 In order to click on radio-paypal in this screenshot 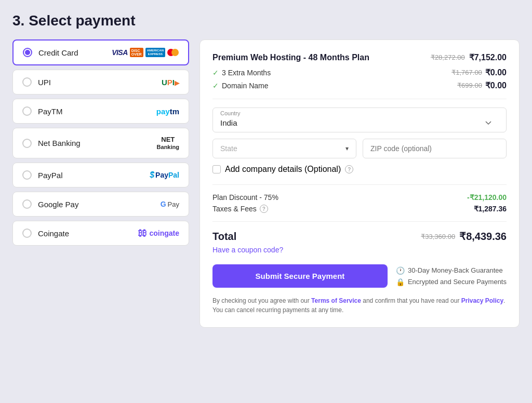, I will do `click(27, 175)`.